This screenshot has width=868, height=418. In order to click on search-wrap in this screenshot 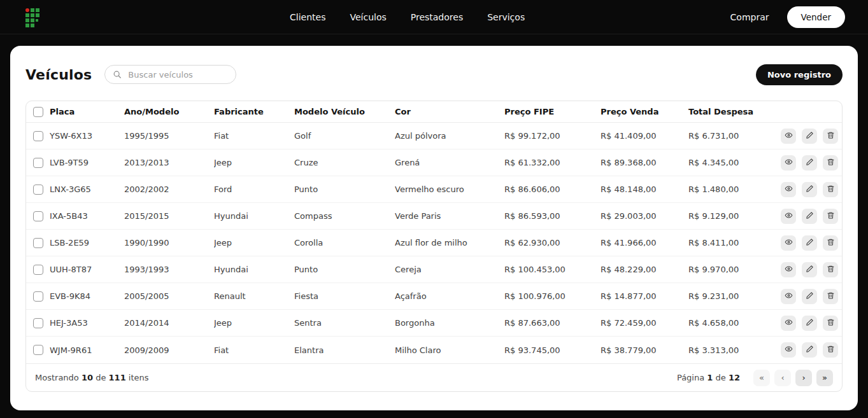, I will do `click(171, 74)`.